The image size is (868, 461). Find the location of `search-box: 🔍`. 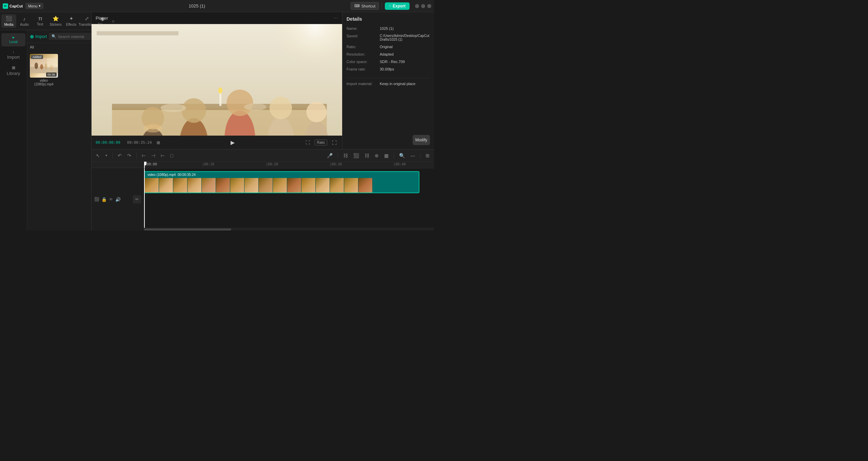

search-box: 🔍 is located at coordinates (70, 37).